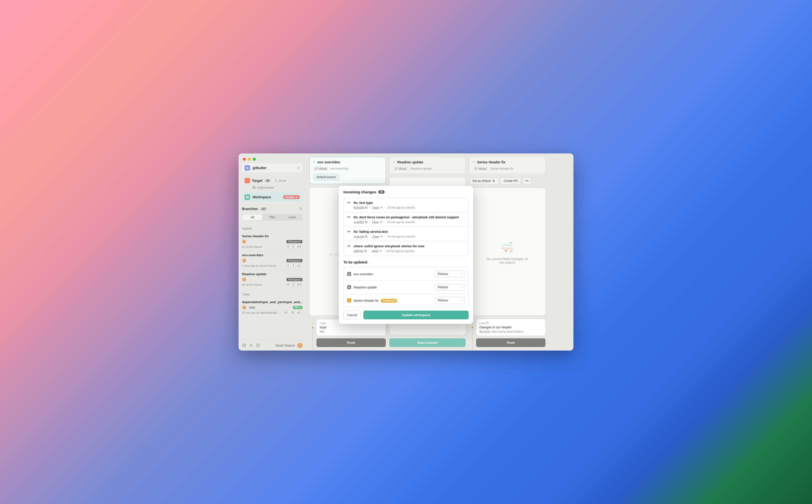 This screenshot has height=504, width=812. I want to click on update-row: ⊱ Series Header fix Conflicted Rebase, so click(406, 301).